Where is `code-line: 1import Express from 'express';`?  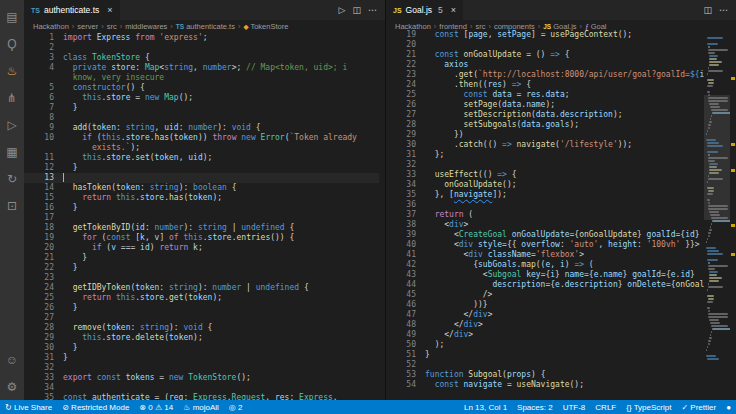 code-line: 1import Express from 'express'; is located at coordinates (202, 38).